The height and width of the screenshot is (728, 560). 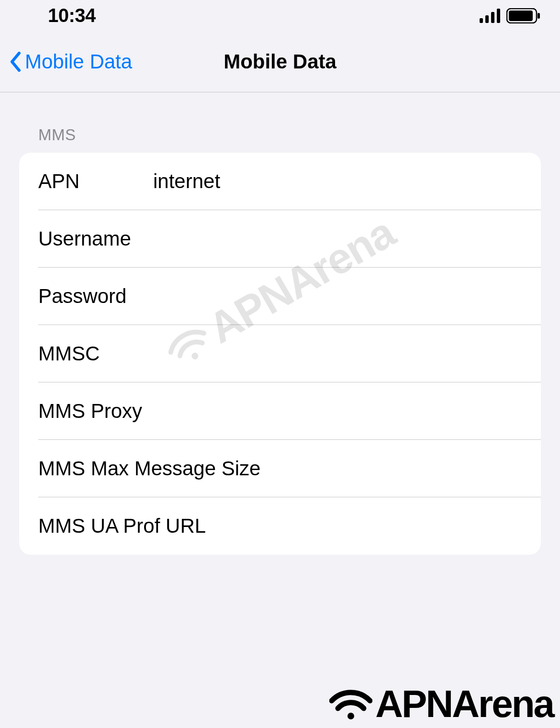 I want to click on input-apn, so click(x=337, y=181).